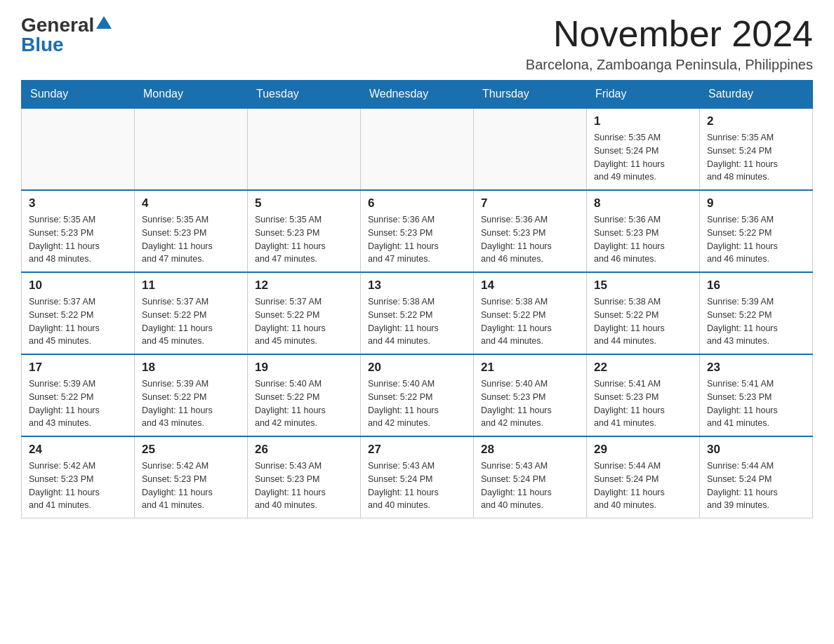  What do you see at coordinates (191, 286) in the screenshot?
I see `day-number: 11` at bounding box center [191, 286].